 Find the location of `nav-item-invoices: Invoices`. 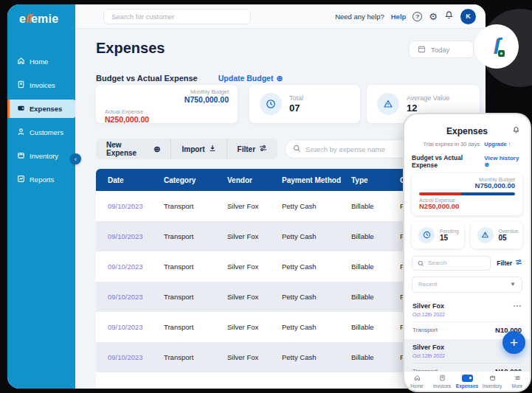

nav-item-invoices: Invoices is located at coordinates (442, 381).